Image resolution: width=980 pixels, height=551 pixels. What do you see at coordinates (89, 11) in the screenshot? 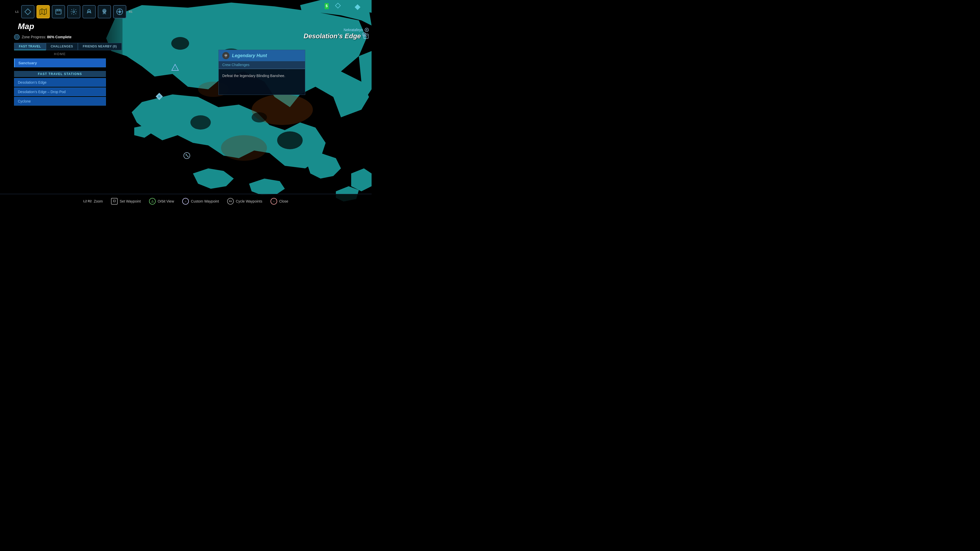
I see `nav-icon-challenges` at bounding box center [89, 11].